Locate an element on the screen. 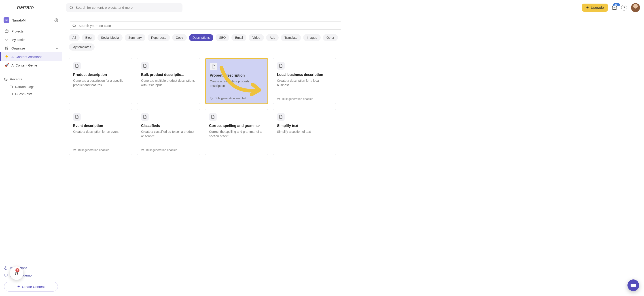  logo: narrato is located at coordinates (31, 8).